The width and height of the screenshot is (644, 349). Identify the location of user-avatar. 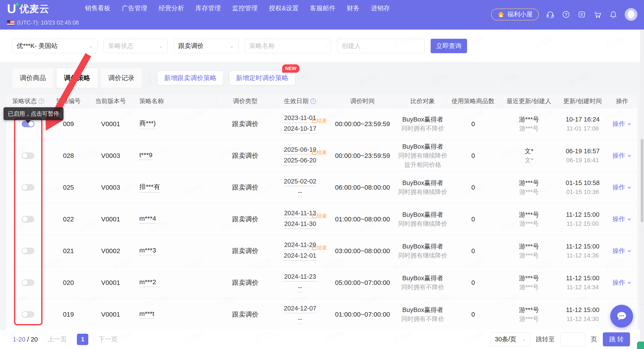
(631, 14).